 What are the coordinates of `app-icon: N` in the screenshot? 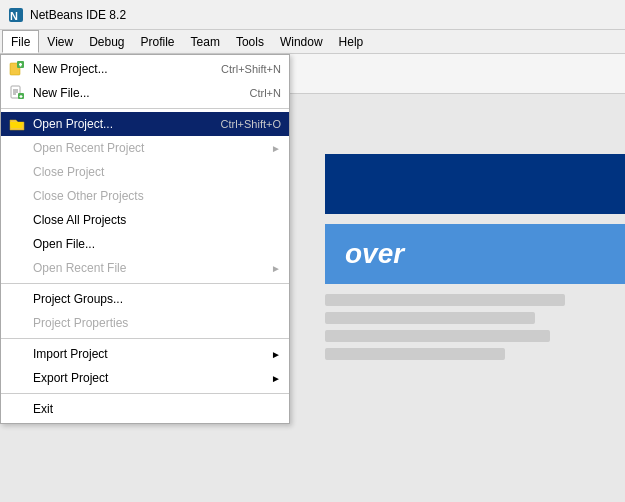 It's located at (16, 15).